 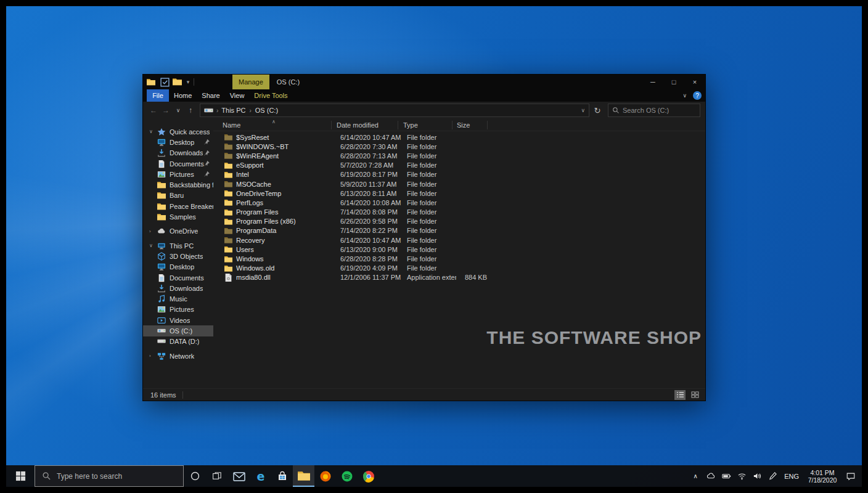 What do you see at coordinates (178, 245) in the screenshot?
I see `sidebar-item-this-pc: ∨This PC` at bounding box center [178, 245].